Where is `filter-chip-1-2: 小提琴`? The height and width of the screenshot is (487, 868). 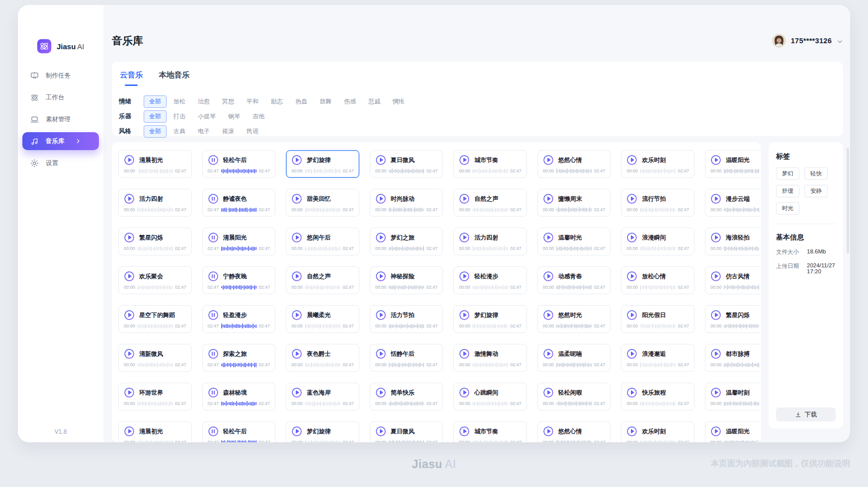 filter-chip-1-2: 小提琴 is located at coordinates (207, 116).